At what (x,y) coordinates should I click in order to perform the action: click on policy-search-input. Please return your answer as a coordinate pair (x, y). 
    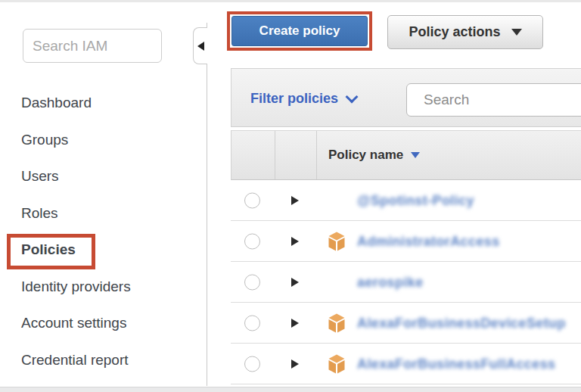
    Looking at the image, I should click on (502, 100).